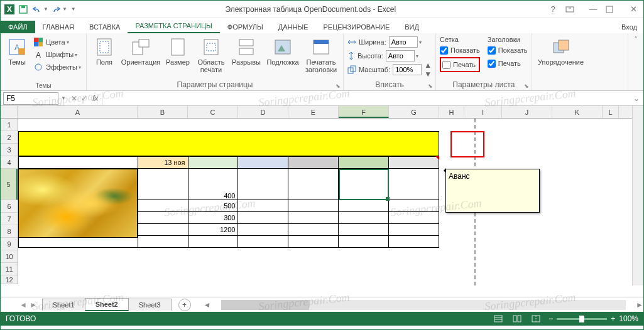 This screenshot has width=644, height=330. What do you see at coordinates (573, 9) in the screenshot?
I see `ribbon-options-icon` at bounding box center [573, 9].